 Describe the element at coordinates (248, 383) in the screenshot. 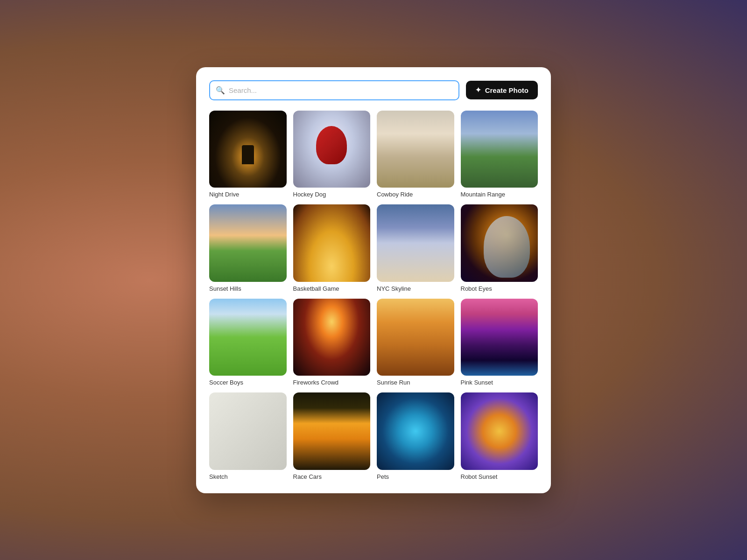

I see `photo-label-soccer-boys: Soccer Boys` at that location.